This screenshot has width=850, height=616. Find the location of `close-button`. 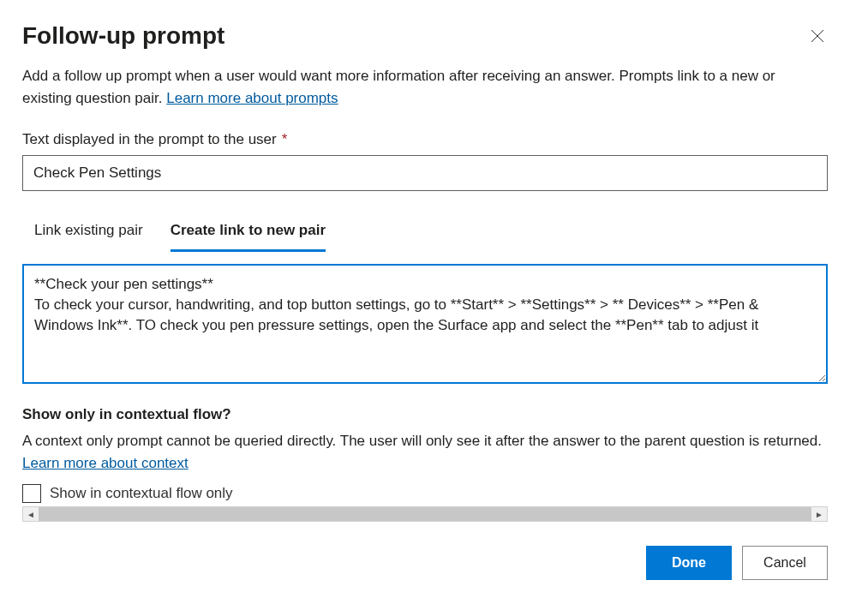

close-button is located at coordinates (817, 36).